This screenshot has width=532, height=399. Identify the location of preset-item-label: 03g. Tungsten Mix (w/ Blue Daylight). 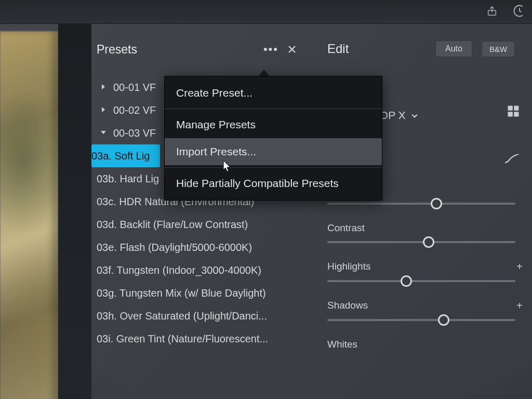
(181, 293).